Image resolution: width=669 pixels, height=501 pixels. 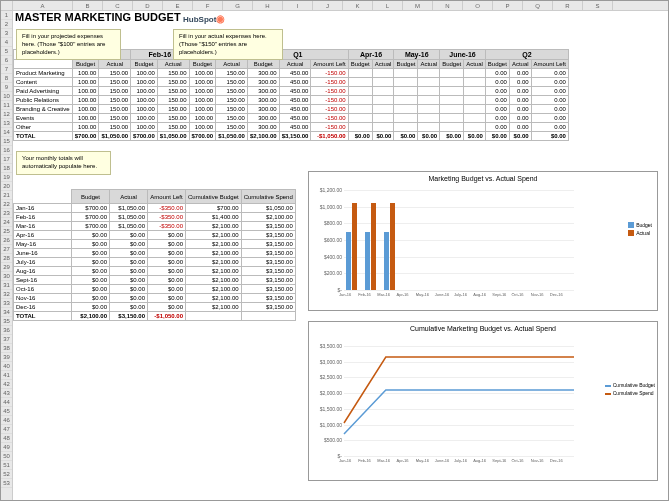 What do you see at coordinates (155, 244) in the screenshot?
I see `table-row: May-16$0.00$0.00$0.00$2,100.00$3,150.00` at bounding box center [155, 244].